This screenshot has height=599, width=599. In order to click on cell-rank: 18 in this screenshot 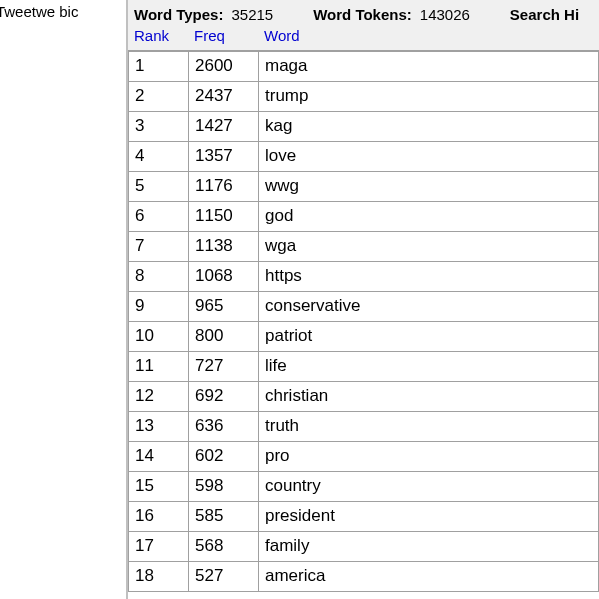, I will do `click(159, 577)`.